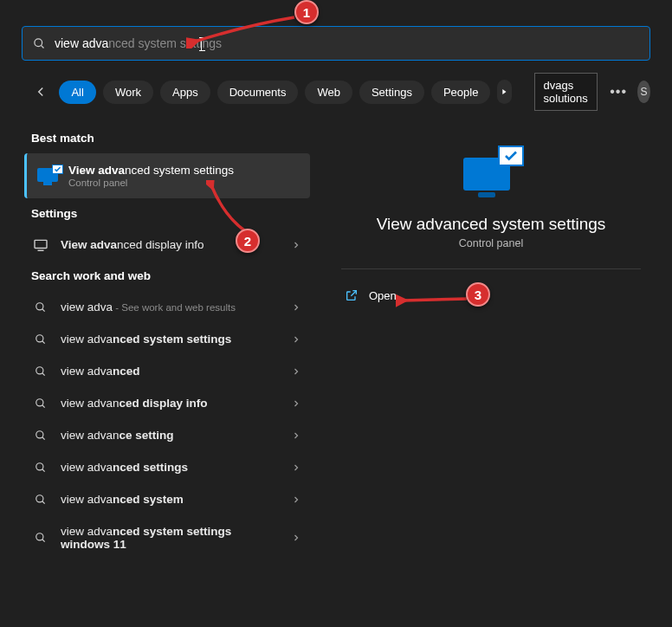  I want to click on arrow-left-icon, so click(41, 92).